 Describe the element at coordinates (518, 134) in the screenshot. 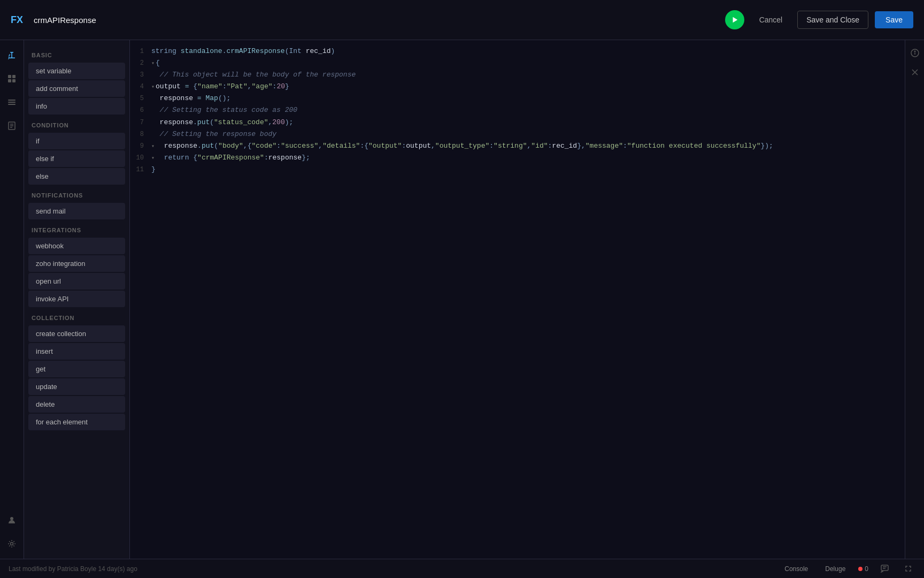

I see `code-line-8: 8 // Setting the response body` at that location.